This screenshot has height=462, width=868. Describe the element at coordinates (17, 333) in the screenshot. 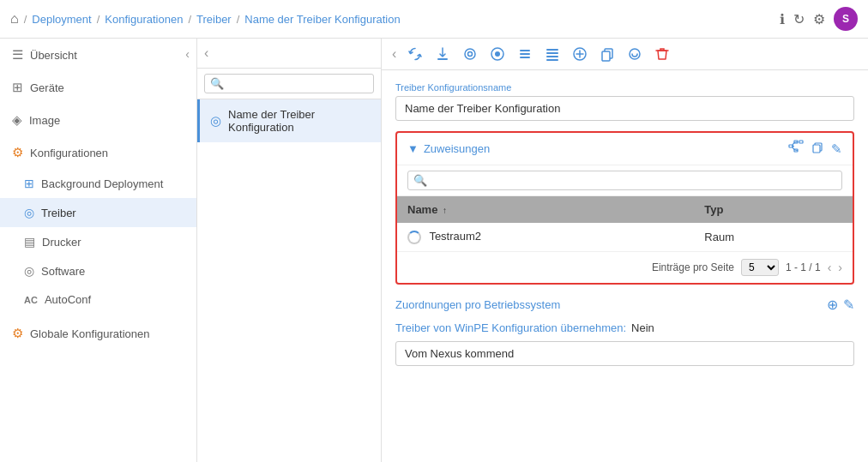

I see `globale-konfigurationen-icon: ⚙` at that location.